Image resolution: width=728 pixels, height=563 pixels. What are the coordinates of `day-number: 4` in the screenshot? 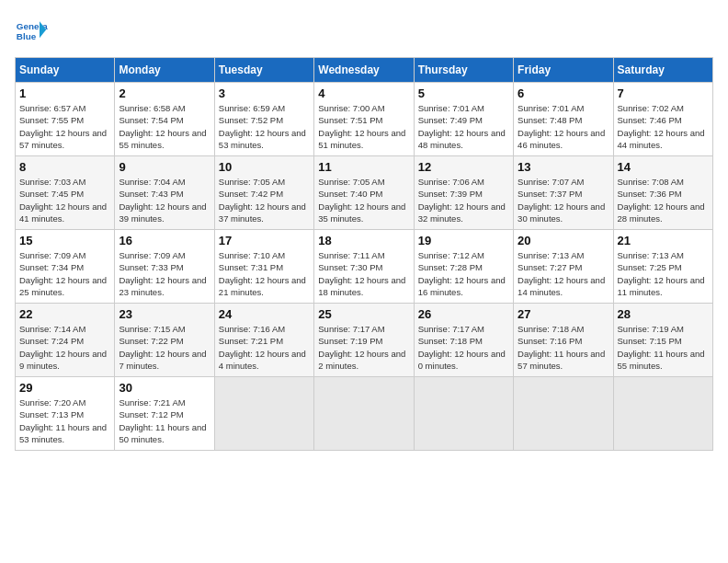 It's located at (364, 94).